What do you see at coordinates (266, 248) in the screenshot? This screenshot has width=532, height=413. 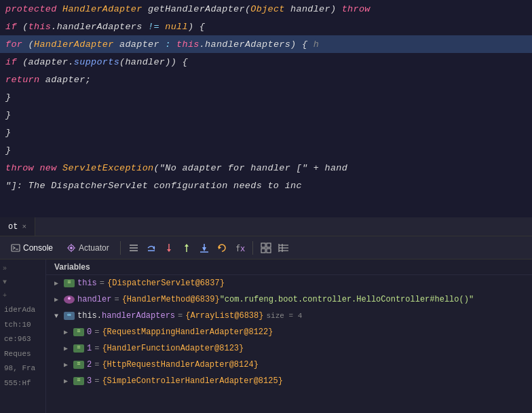 I see `debug-toolbar: Console Actuator` at bounding box center [266, 248].